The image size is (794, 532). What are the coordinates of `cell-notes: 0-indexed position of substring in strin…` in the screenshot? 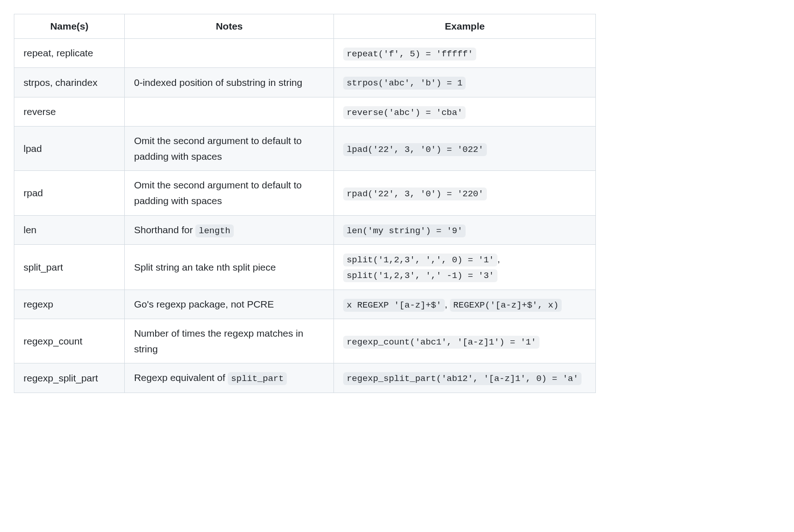 It's located at (229, 82).